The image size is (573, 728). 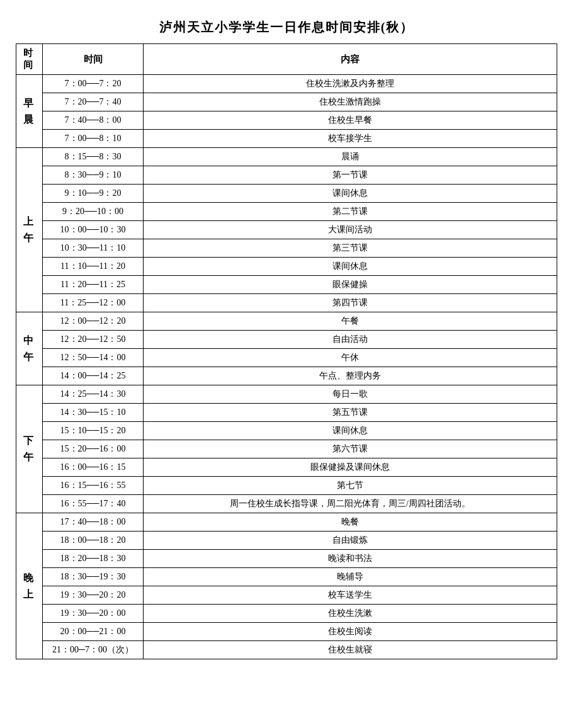 What do you see at coordinates (287, 285) in the screenshot?
I see `table-row: 11：20──11：25眼保健操` at bounding box center [287, 285].